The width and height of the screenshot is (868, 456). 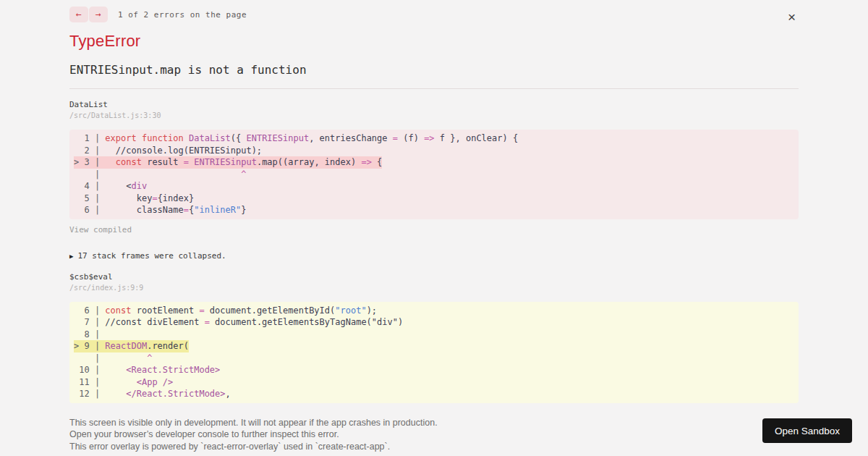 I want to click on previous-error-button: ←, so click(x=79, y=14).